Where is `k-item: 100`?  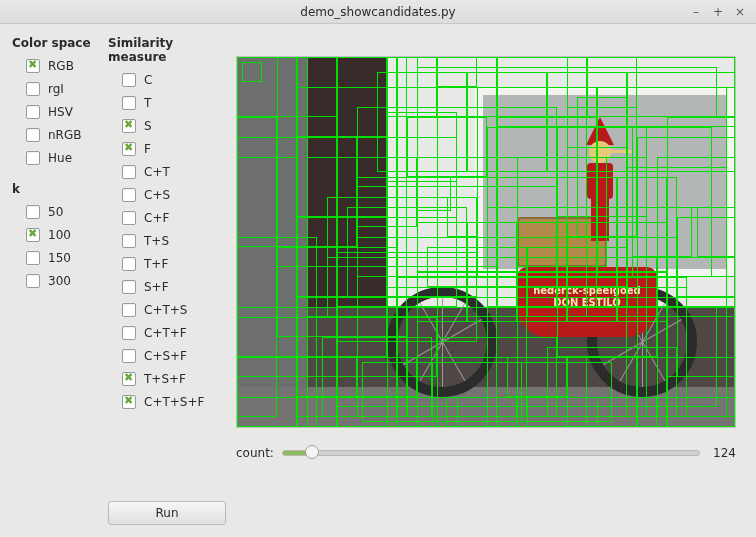
k-item: 100 is located at coordinates (63, 235).